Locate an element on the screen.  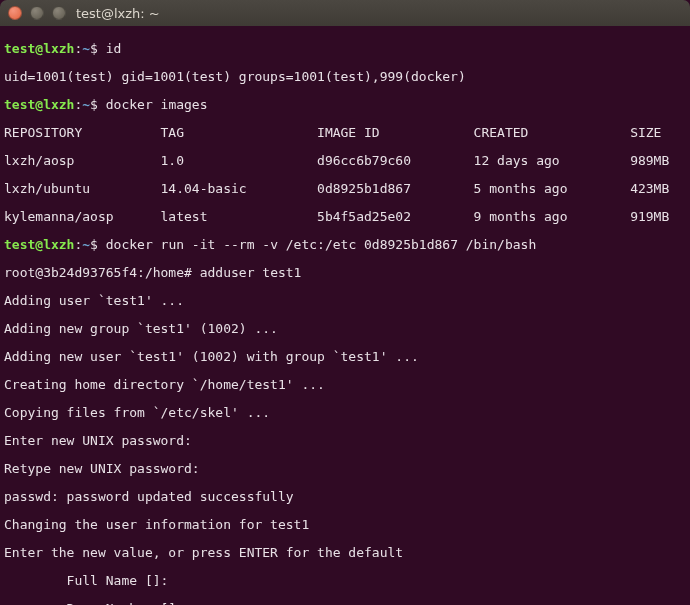
command-input: id is located at coordinates (114, 48).